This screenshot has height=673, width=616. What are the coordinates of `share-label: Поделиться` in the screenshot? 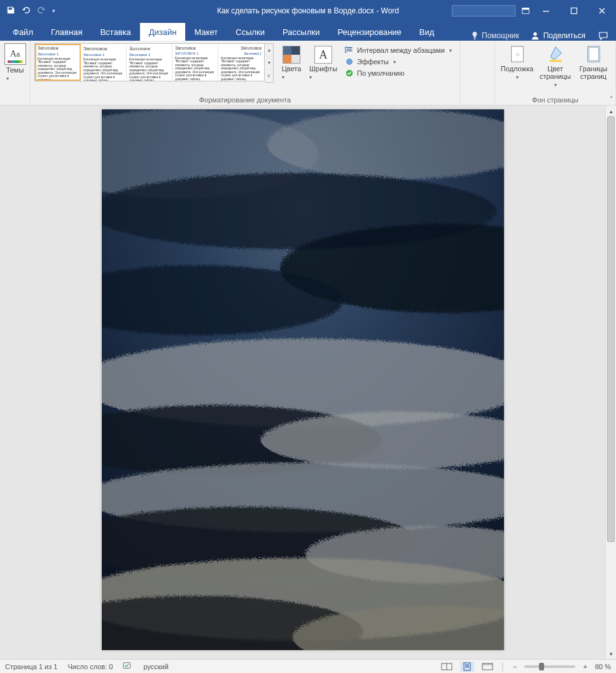 It's located at (564, 36).